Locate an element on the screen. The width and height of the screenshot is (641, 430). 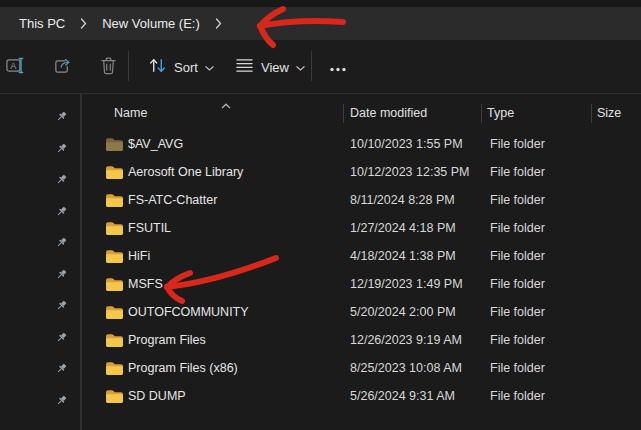
view-list-icon is located at coordinates (244, 66).